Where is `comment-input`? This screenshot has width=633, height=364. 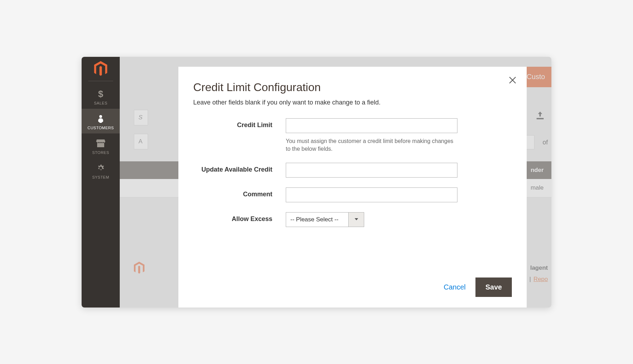
comment-input is located at coordinates (372, 195).